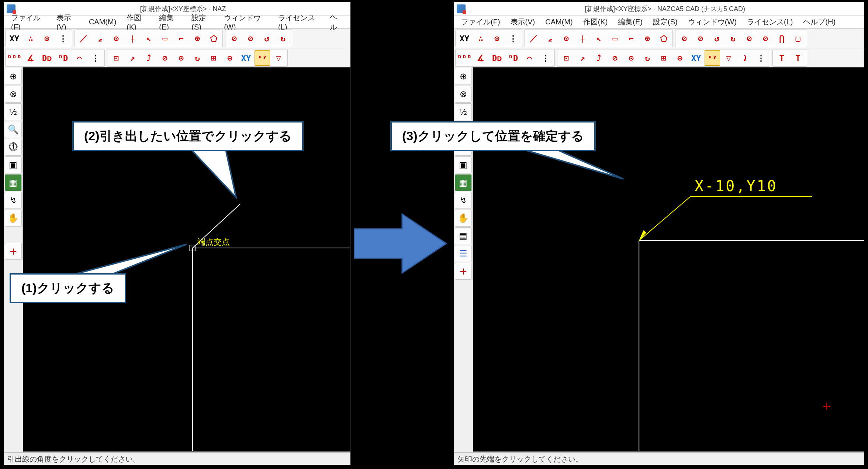  Describe the element at coordinates (745, 58) in the screenshot. I see `btn-m12: ⤸` at that location.